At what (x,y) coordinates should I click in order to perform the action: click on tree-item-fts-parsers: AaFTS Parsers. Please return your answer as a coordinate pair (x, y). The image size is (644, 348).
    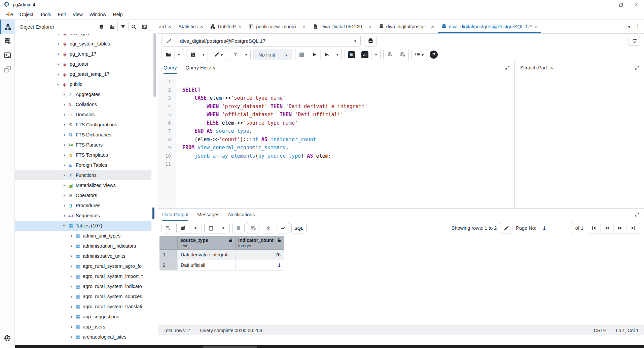
    Looking at the image, I should click on (83, 145).